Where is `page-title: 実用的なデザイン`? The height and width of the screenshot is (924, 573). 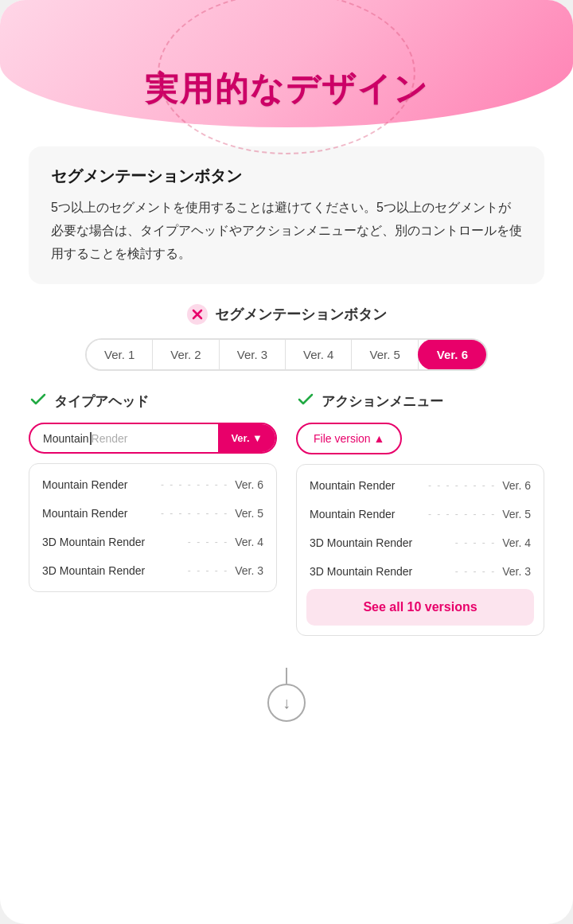 page-title: 実用的なデザイン is located at coordinates (286, 89).